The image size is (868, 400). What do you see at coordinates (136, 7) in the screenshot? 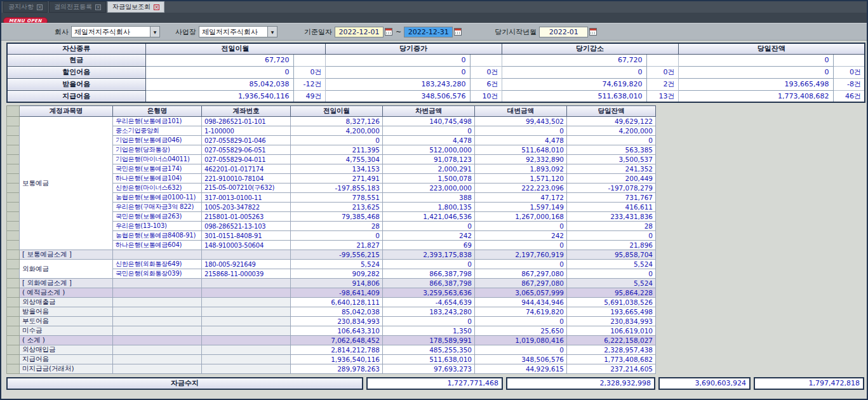
I see `tab-daily-funds-report: 자금일보조회 ×` at bounding box center [136, 7].